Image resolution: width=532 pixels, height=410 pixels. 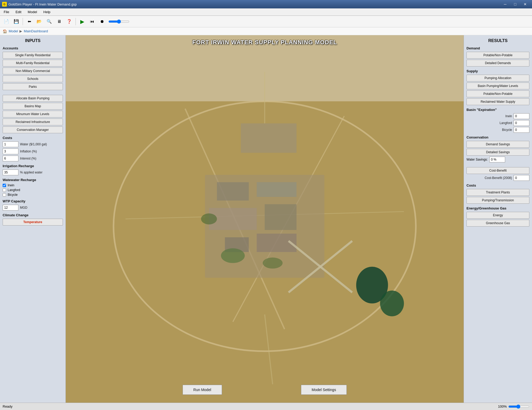 I want to click on cost-benefit-label: Cost-Benefit (2008), so click(x=489, y=178).